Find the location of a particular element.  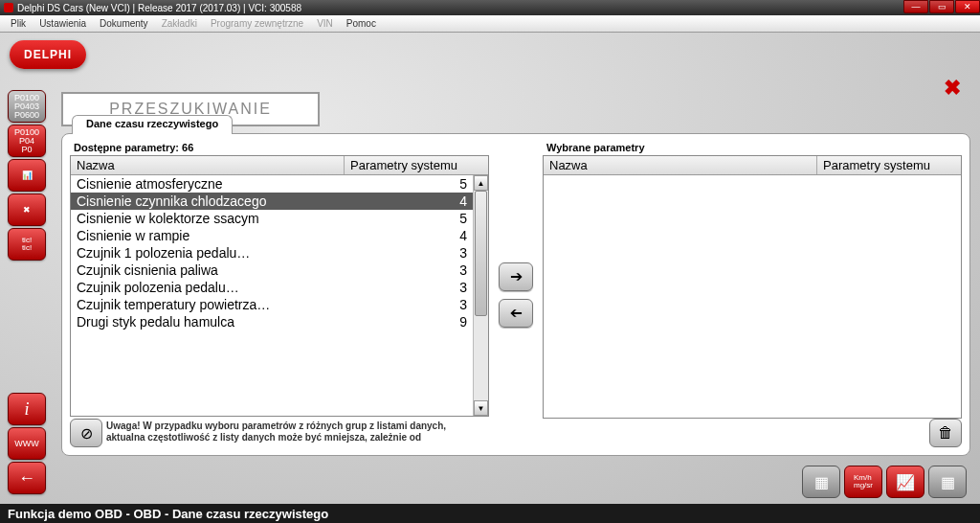

list-item: Czujnik temperatury powietrza…3 is located at coordinates (272, 305).